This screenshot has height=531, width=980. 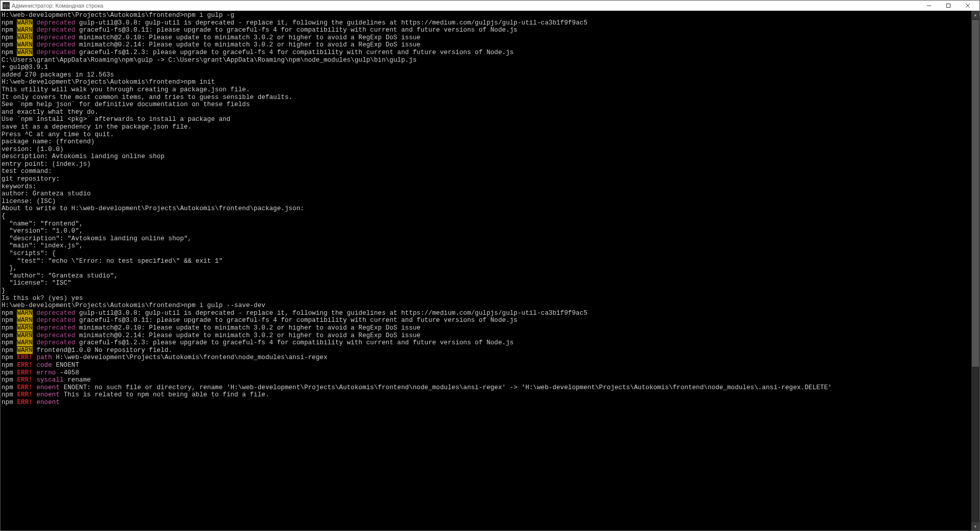 I want to click on terminal-line: npm ERR! syscall rename, so click(x=486, y=381).